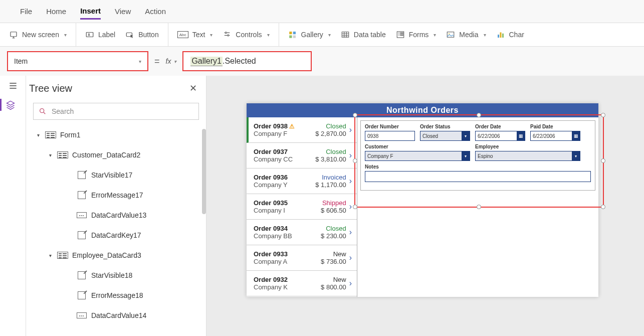  I want to click on new-screen-label: New screen, so click(41, 35).